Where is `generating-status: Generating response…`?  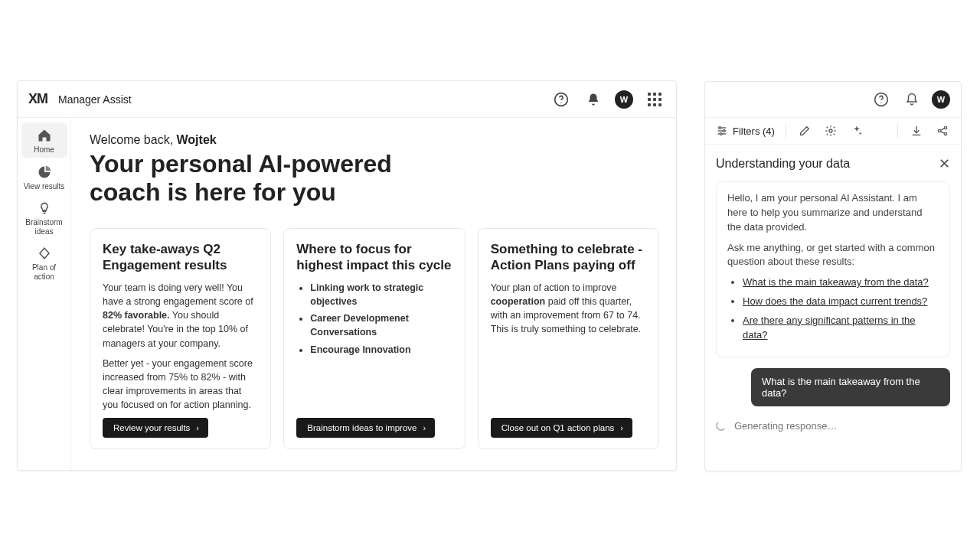 generating-status: Generating response… is located at coordinates (833, 425).